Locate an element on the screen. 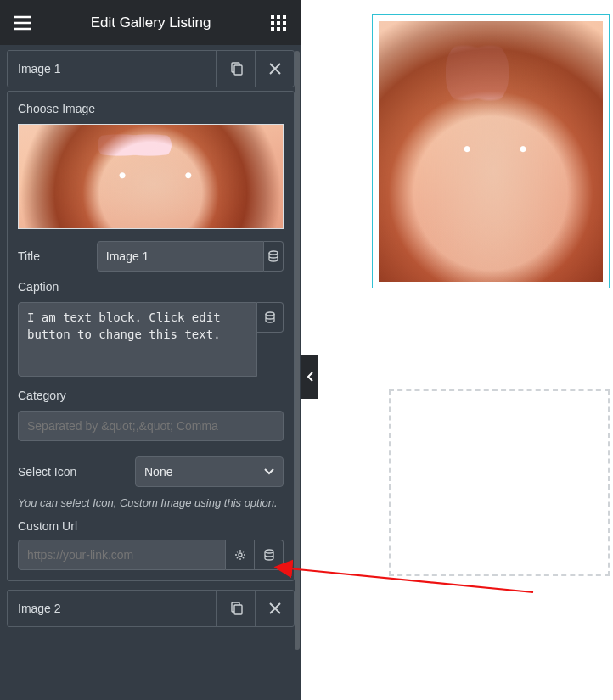  select-icon-row: Select Icon None is located at coordinates (151, 472).